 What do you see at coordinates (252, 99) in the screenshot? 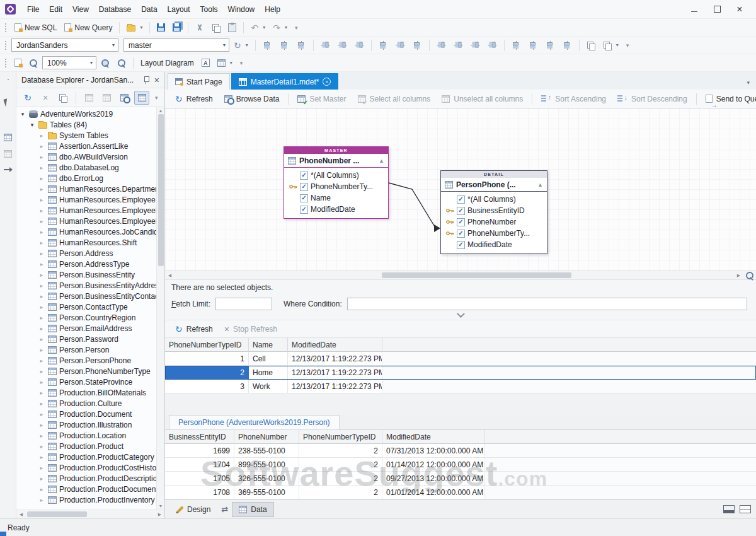
I see `browse-data-button: Browse Data` at bounding box center [252, 99].